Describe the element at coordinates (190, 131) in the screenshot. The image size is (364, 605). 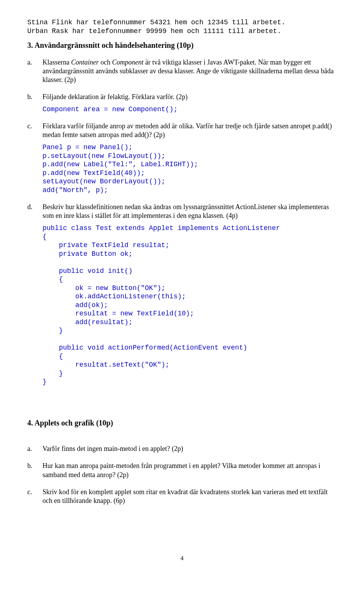
I see `question-text: Förklara varför följande anrop av metode…` at that location.